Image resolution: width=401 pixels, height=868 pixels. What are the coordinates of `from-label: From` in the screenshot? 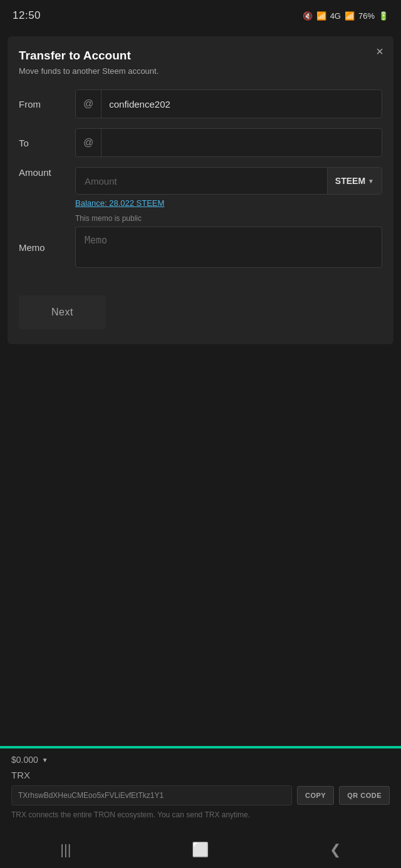 It's located at (47, 104).